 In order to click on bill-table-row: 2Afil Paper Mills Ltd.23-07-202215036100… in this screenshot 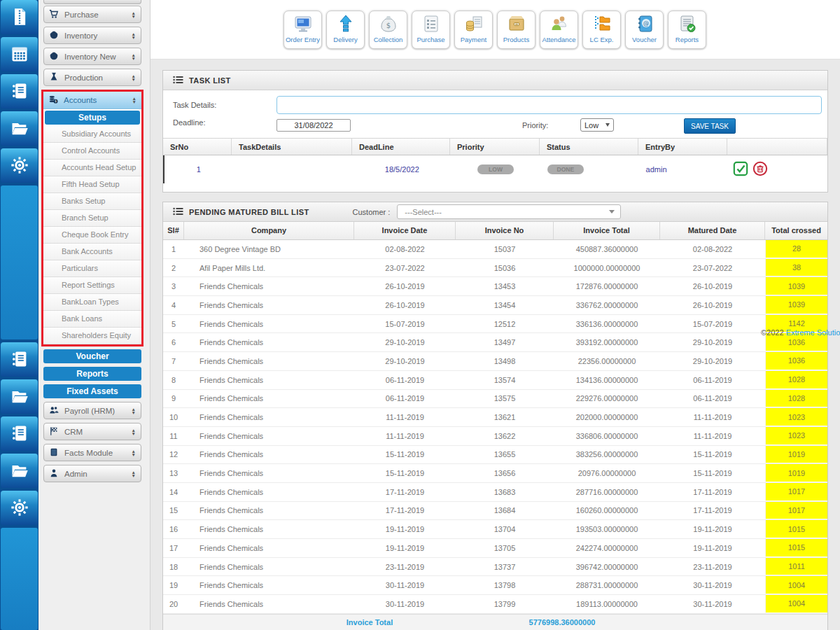, I will do `click(496, 269)`.